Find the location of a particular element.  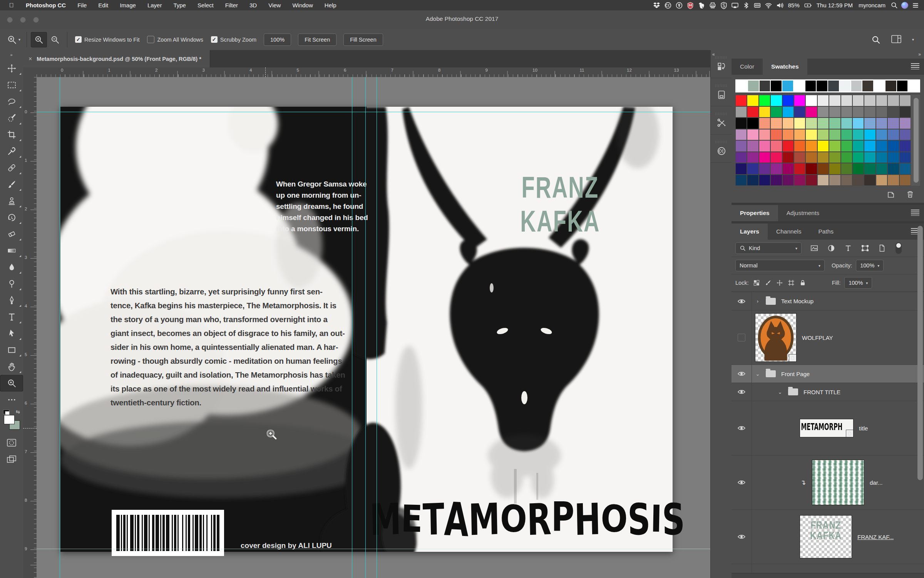

brush-tool is located at coordinates (12, 184).